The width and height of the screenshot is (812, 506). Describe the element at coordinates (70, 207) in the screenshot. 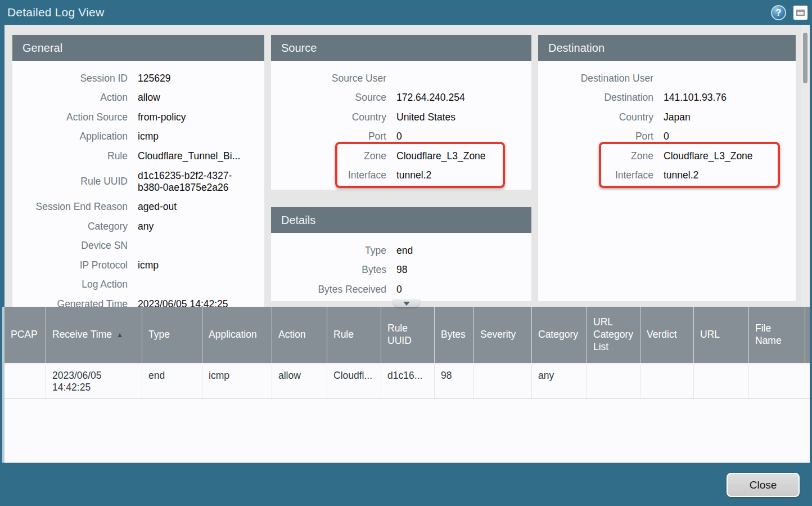

I see `field-label: Session End Reason` at that location.